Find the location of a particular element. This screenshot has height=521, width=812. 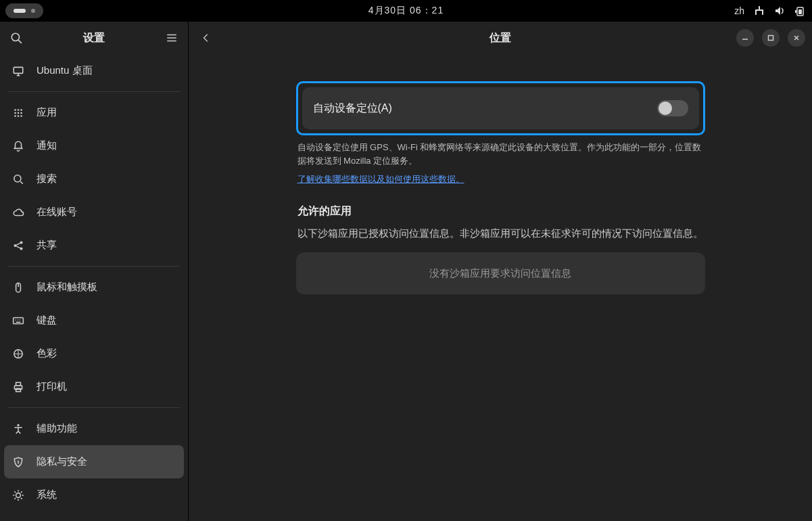

sidebar-item-label: 应用 is located at coordinates (47, 112).